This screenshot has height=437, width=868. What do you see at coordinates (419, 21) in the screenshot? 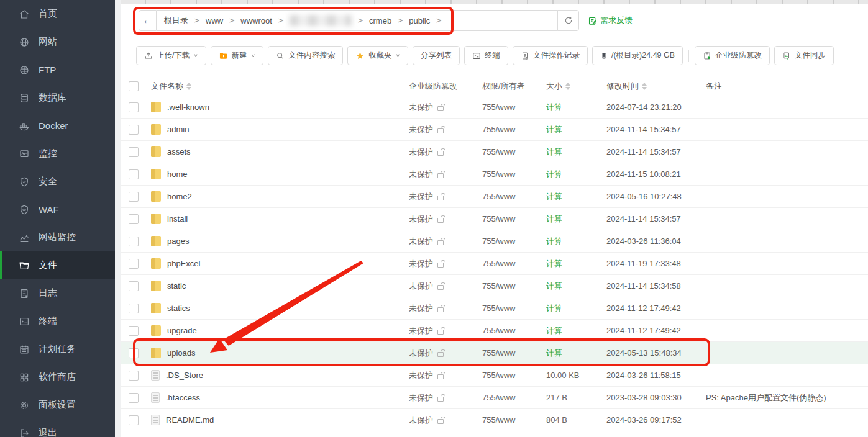
I see `breadcrumb-public: public` at bounding box center [419, 21].